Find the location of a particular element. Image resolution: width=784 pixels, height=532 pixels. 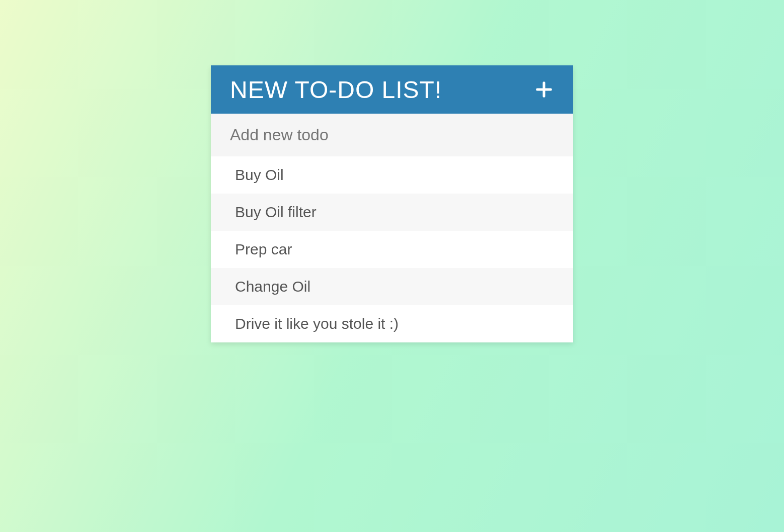

todo-item: Change Oil is located at coordinates (392, 287).